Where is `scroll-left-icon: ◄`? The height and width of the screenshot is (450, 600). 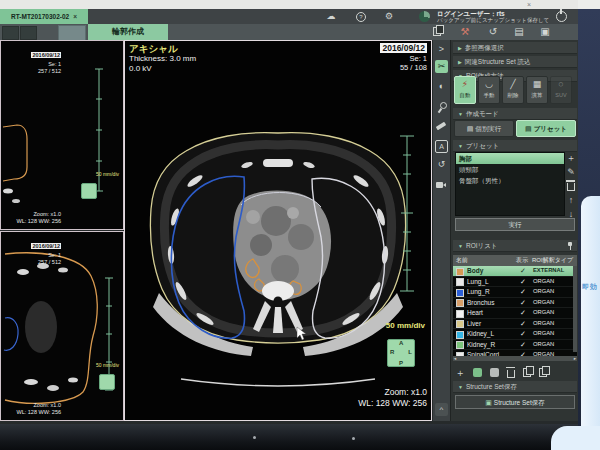 scroll-left-icon: ◄ is located at coordinates (455, 358).